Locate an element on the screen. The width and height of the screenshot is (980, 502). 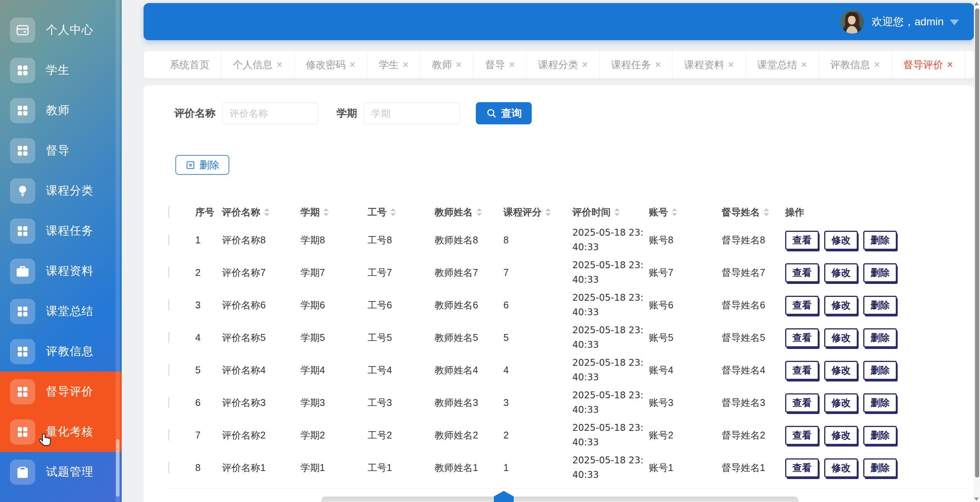
table-bottom-divider is located at coordinates (568, 488).